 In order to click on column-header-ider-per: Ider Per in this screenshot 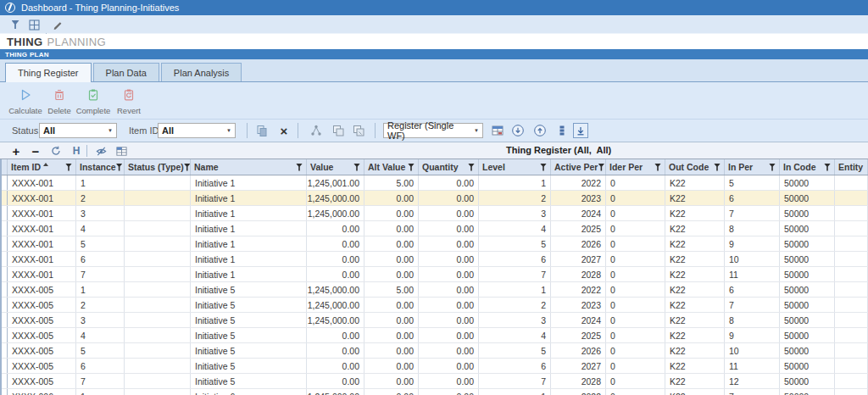, I will do `click(636, 167)`.